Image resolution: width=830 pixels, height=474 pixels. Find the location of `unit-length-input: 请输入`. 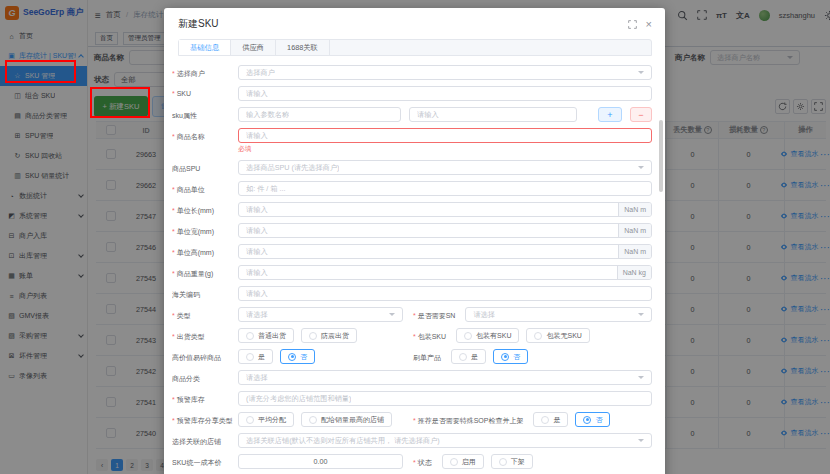

unit-length-input: 请输入 is located at coordinates (428, 210).